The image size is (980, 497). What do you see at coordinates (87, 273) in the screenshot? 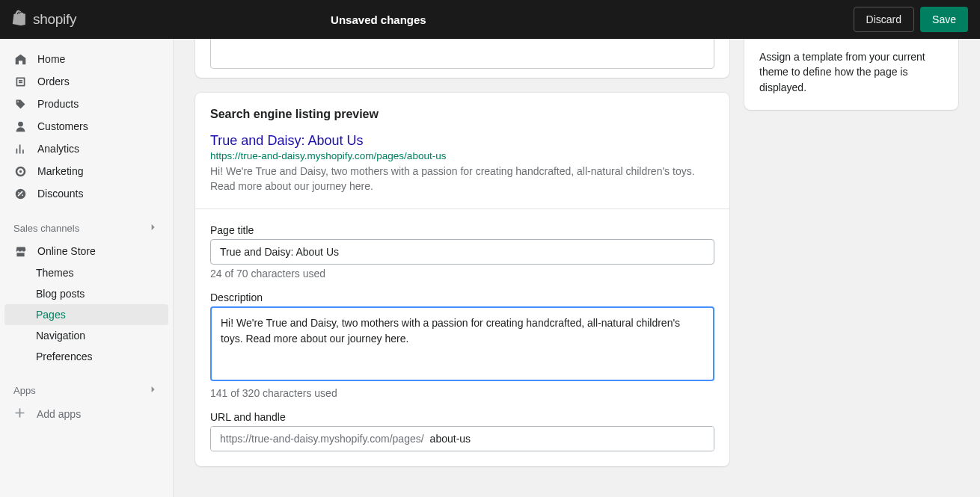
I see `sidebar-subitem-themes: Themes` at bounding box center [87, 273].